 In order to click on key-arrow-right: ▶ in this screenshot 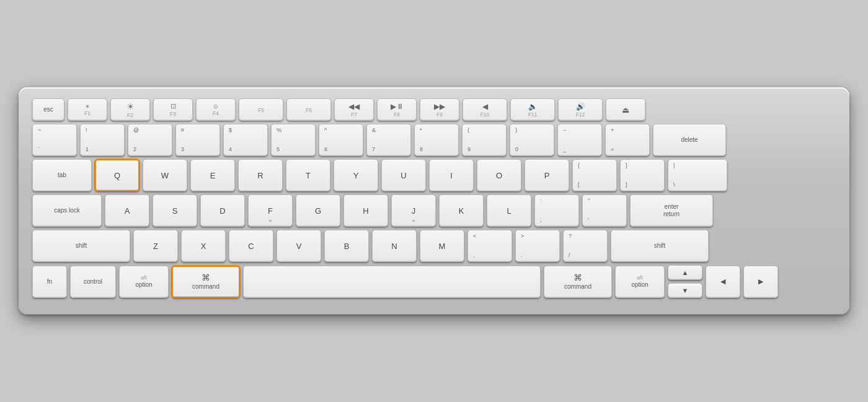, I will do `click(761, 282)`.